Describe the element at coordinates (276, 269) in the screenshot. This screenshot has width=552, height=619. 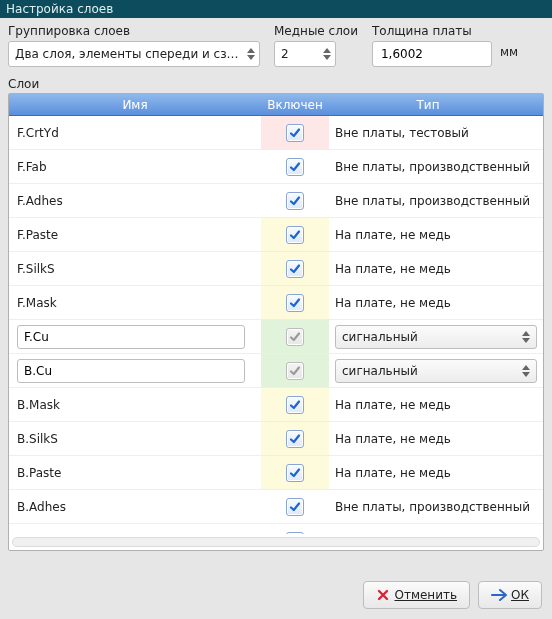
I see `table-row: F.SilkSНа плате, не медь` at that location.